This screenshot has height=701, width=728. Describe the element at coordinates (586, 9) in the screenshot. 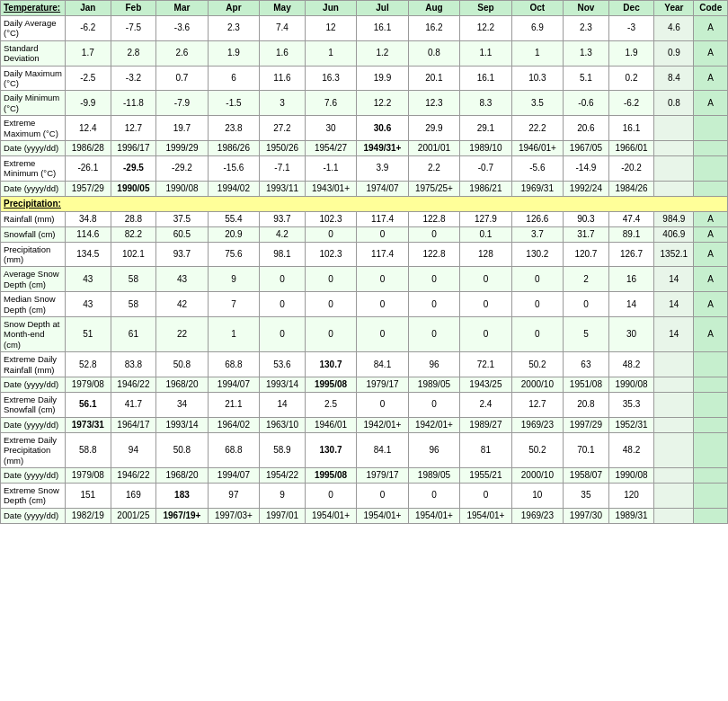

I see `col-nov: Nov` at that location.